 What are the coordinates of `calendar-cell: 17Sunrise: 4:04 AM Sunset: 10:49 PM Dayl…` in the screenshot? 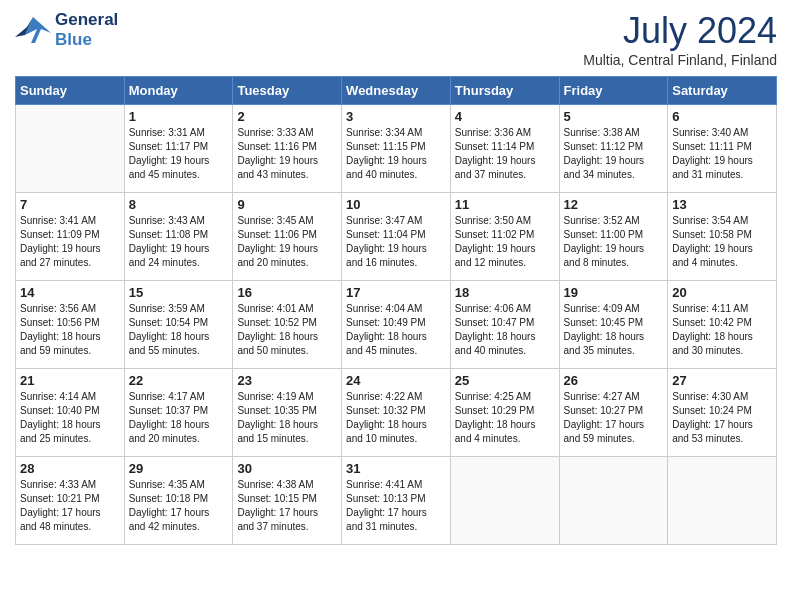 It's located at (396, 325).